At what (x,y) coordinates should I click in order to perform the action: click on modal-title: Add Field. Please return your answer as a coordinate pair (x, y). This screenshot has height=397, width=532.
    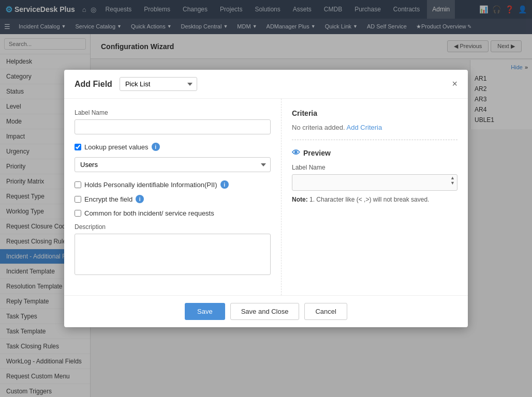
    Looking at the image, I should click on (93, 84).